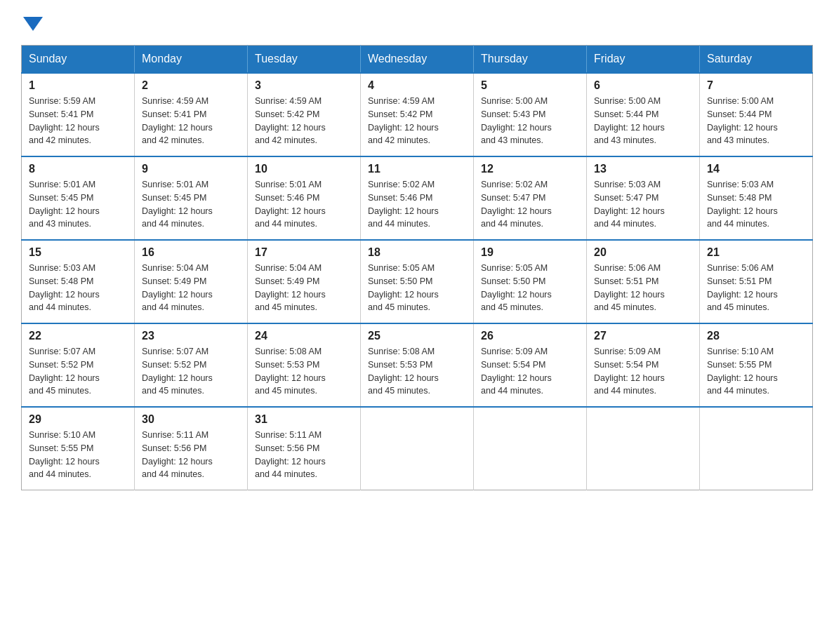 The width and height of the screenshot is (834, 644). I want to click on calendar-day: 24 Sunrise: 5:08 AMSunset: 5:53 PMDaylig…, so click(305, 365).